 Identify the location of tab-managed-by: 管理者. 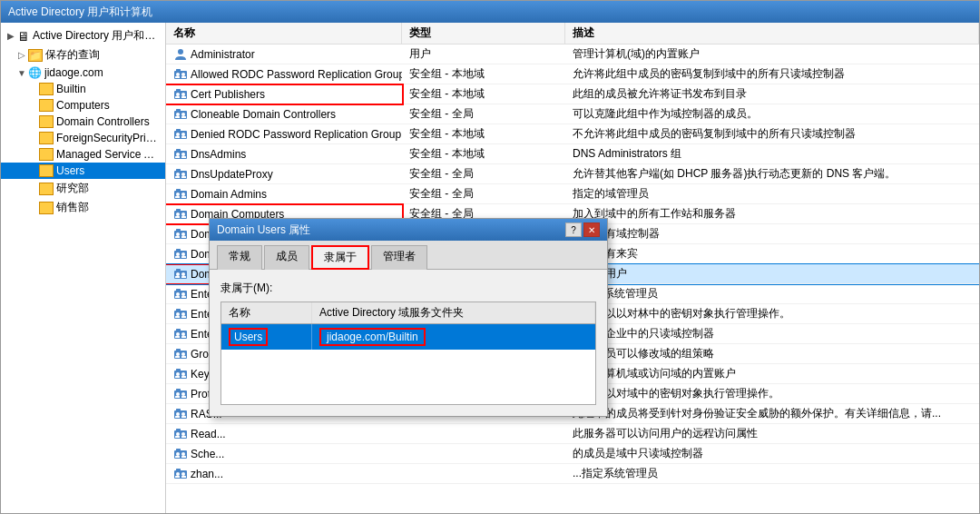
(399, 258).